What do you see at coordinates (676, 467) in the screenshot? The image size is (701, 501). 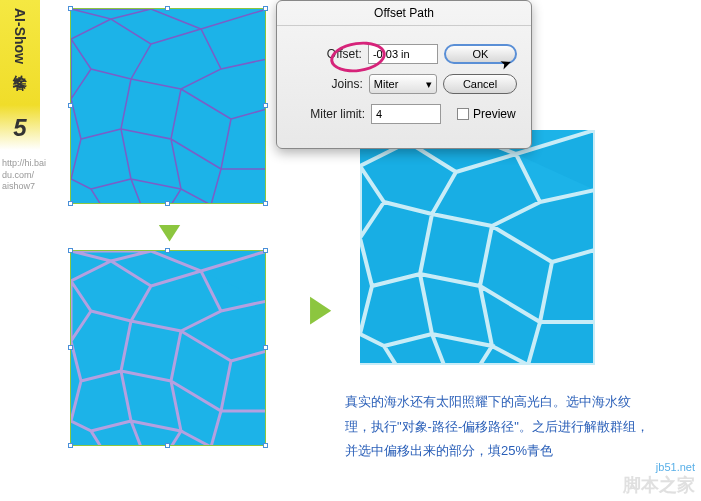 I see `watermark-url: jb51.net` at bounding box center [676, 467].